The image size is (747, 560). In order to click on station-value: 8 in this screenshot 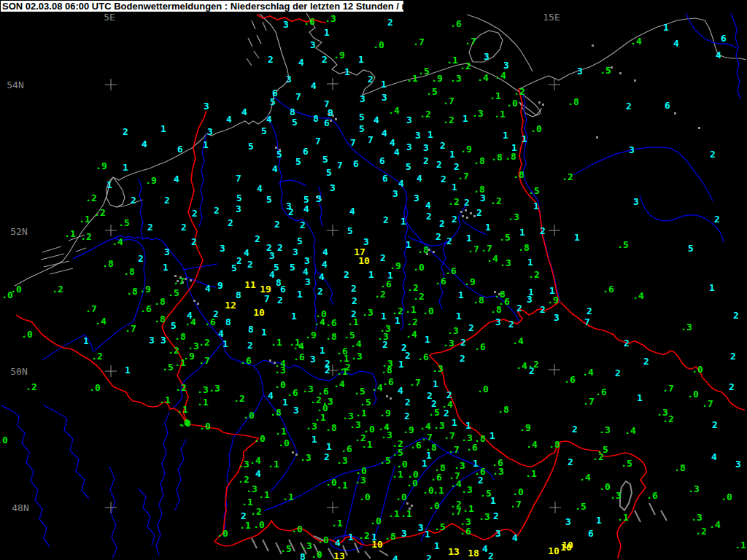, I will do `click(303, 556)`.